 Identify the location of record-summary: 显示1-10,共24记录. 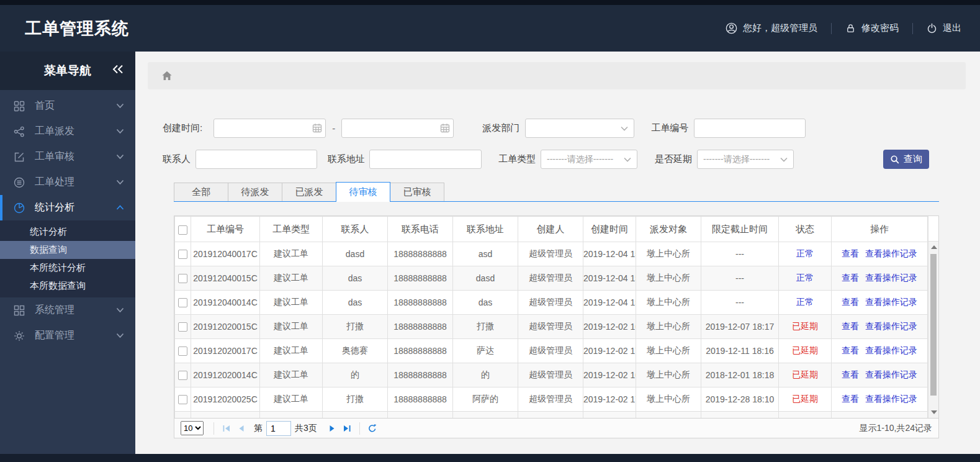
(896, 428).